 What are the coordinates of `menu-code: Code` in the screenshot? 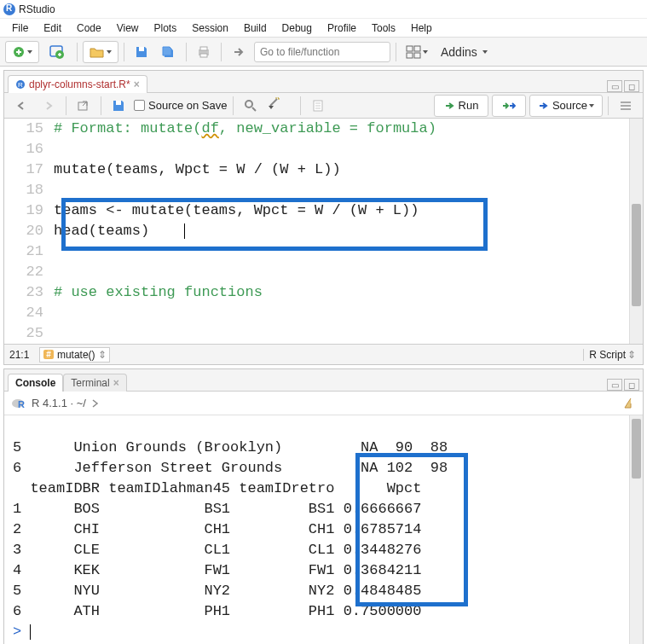 It's located at (89, 28).